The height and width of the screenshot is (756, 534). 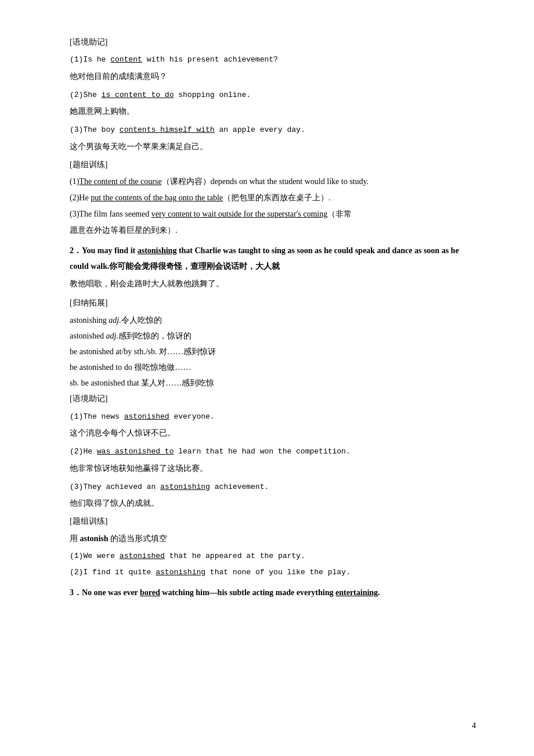 I want to click on sentence-2-en: (2)She is content to do shopping online., so click(x=273, y=94).